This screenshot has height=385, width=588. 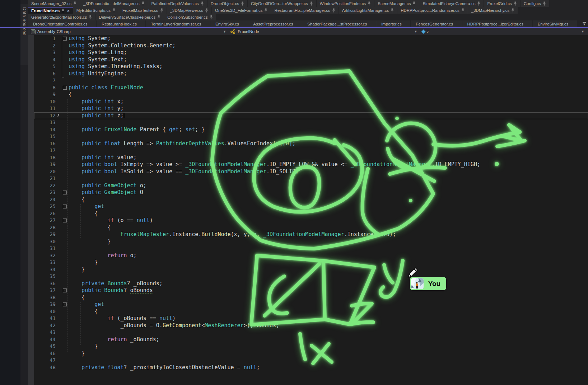 What do you see at coordinates (178, 24) in the screenshot?
I see `document-tab: TerrainLayerRandomizer.cs` at bounding box center [178, 24].